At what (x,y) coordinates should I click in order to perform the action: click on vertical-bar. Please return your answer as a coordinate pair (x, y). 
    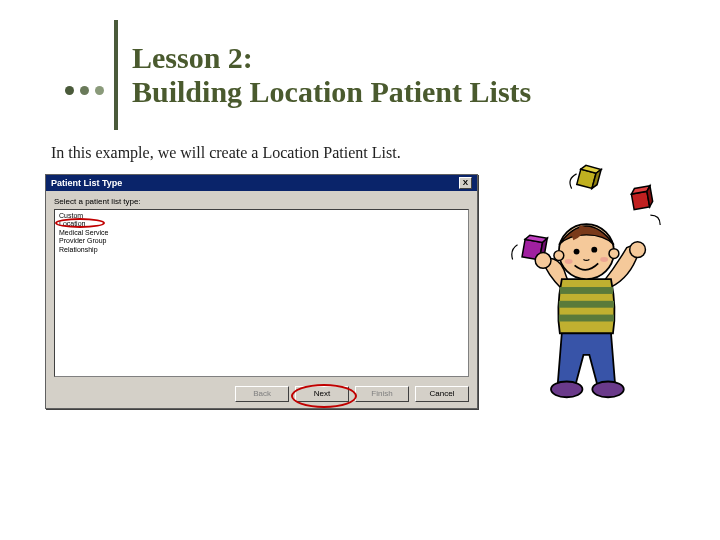
    Looking at the image, I should click on (116, 75).